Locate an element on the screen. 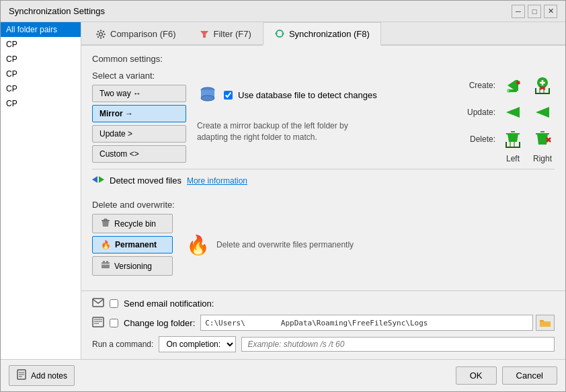 The width and height of the screenshot is (566, 392). maximize-button: □ is located at coordinates (534, 11).